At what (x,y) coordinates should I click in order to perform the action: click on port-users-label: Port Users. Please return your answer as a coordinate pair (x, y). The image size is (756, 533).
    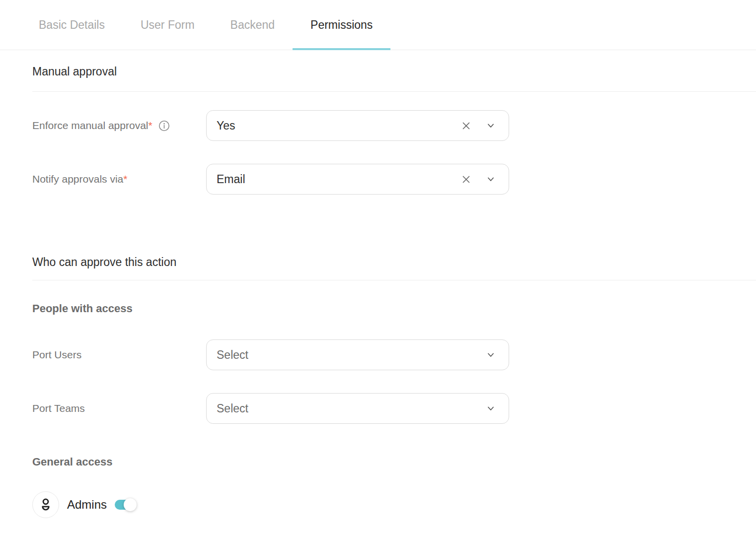
    Looking at the image, I should click on (119, 355).